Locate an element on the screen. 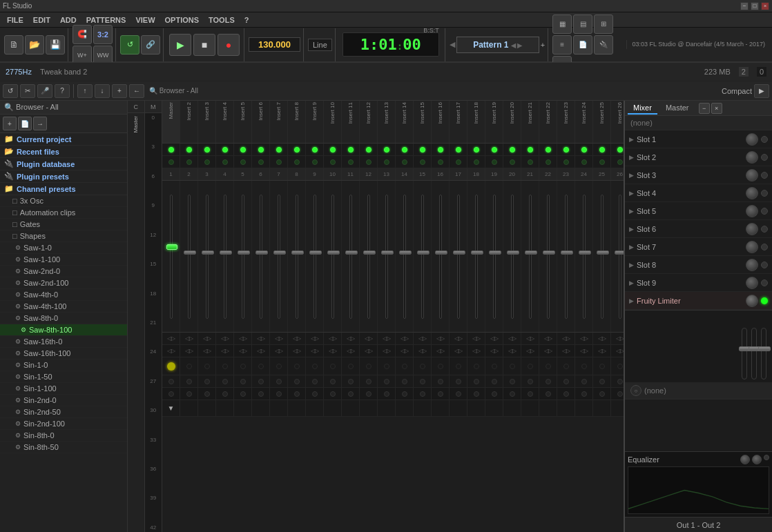 Image resolution: width=772 pixels, height=532 pixels. sidebar-plugin-presets: 🔌 Plugin presets is located at coordinates (64, 177).